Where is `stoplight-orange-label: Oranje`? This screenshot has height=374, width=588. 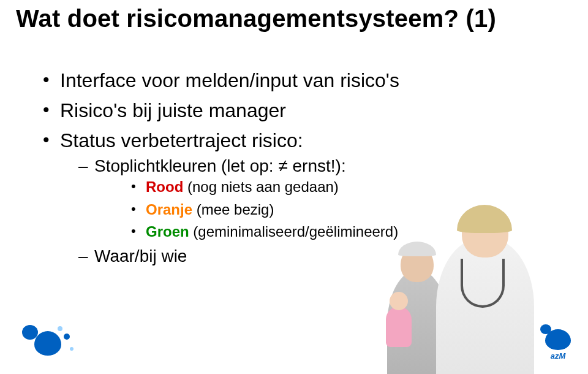
stoplight-orange-label: Oranje is located at coordinates (169, 210).